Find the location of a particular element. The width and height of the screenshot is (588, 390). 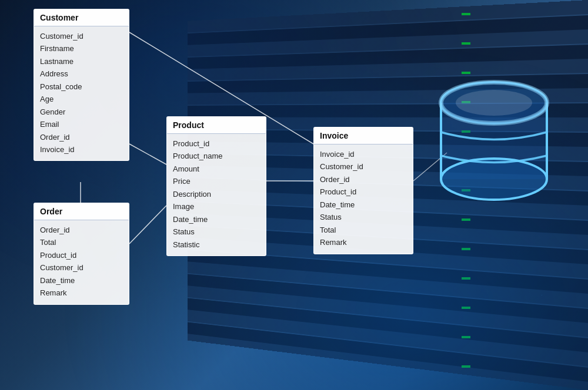

field-gender: Gender is located at coordinates (81, 112).